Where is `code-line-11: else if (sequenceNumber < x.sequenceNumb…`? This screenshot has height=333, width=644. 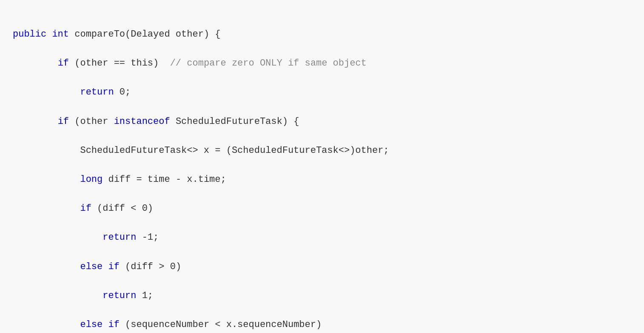 code-line-11: else if (sequenceNumber < x.sequenceNumb… is located at coordinates (322, 325).